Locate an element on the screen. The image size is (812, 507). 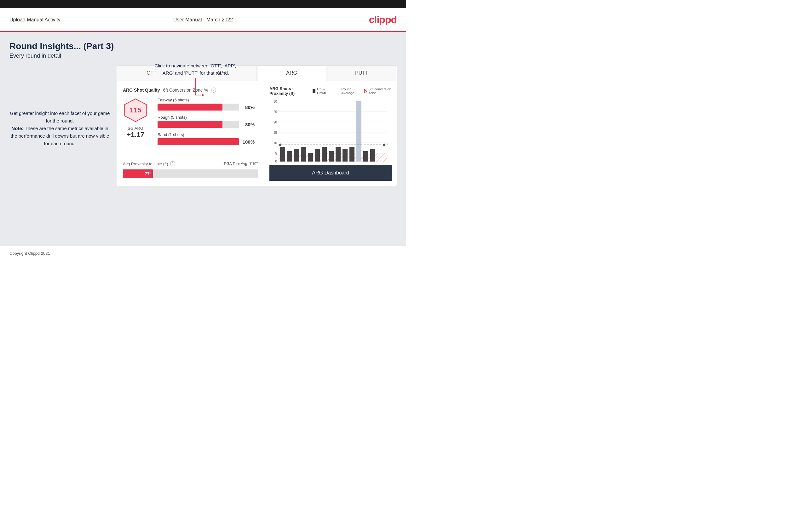
legend-hatch-icon is located at coordinates (366, 91).